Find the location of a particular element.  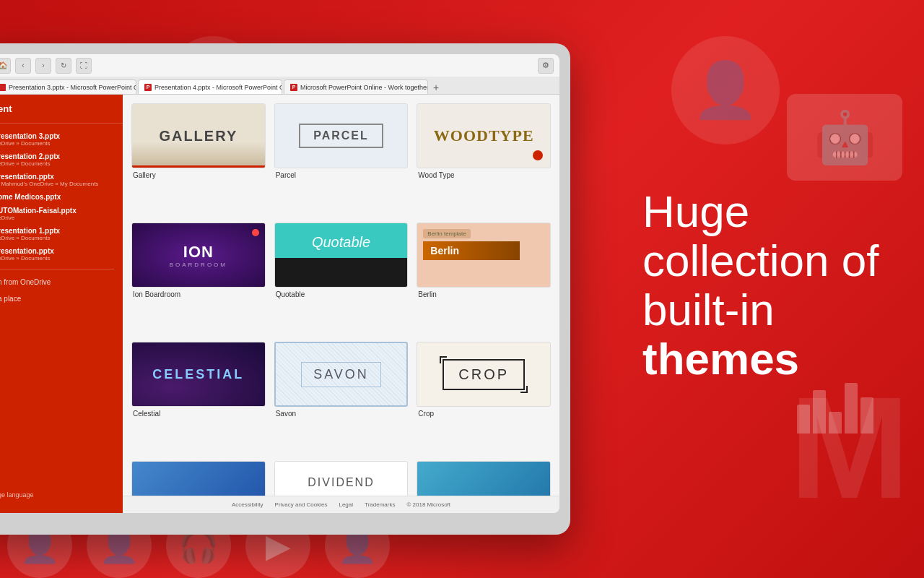

sidebar-link-onedrive: n from OneDrive is located at coordinates (61, 282).